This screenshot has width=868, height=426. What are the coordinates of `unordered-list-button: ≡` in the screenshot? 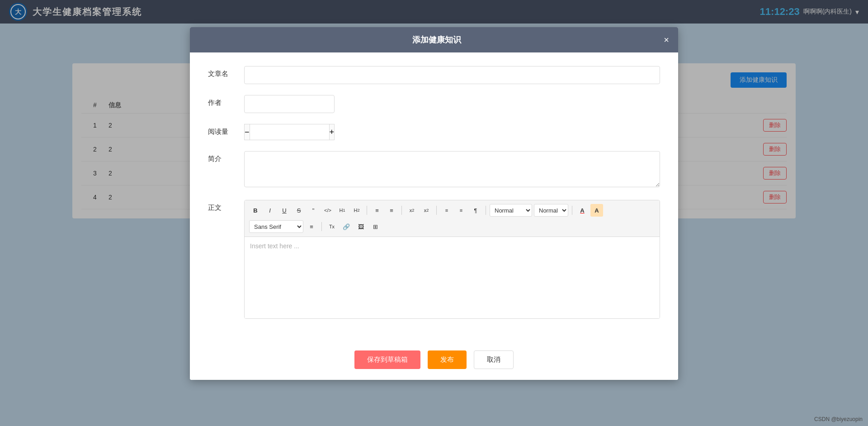 It's located at (392, 210).